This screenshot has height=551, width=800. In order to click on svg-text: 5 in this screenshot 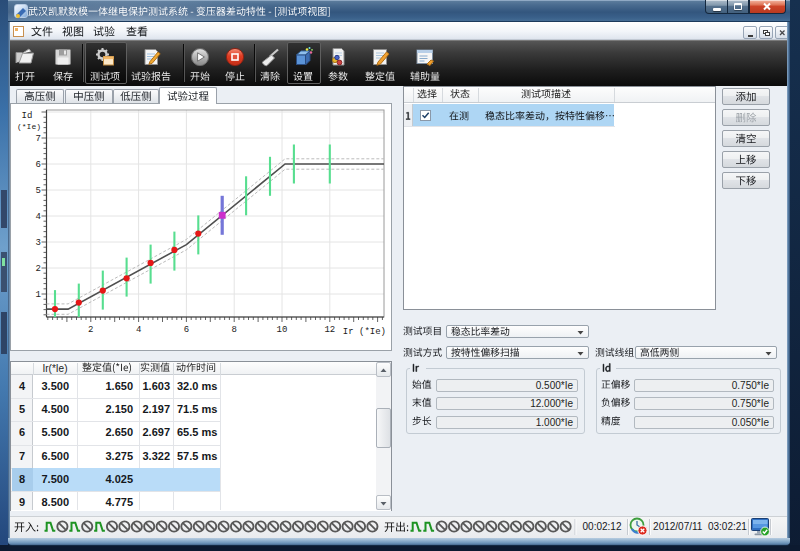, I will do `click(38, 191)`.